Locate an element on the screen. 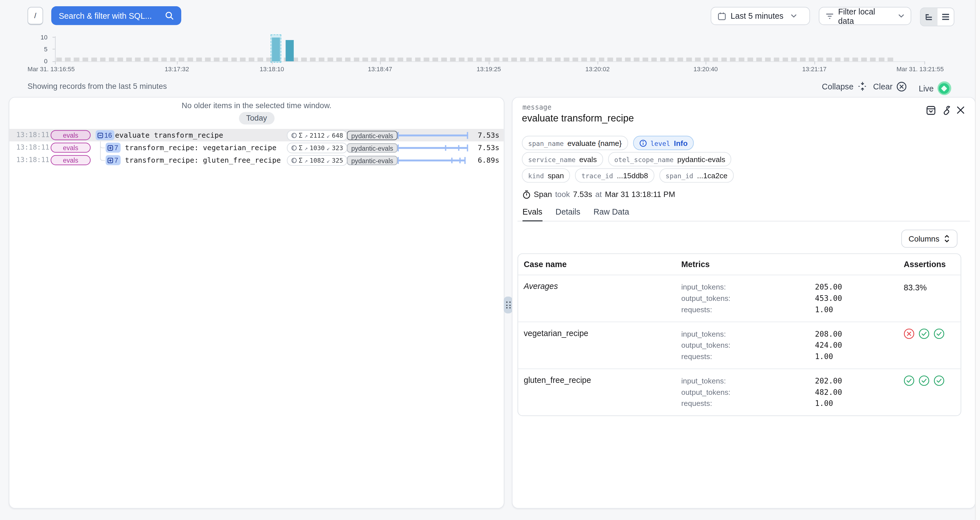 This screenshot has width=980, height=520. collapse-children-badge: 16 is located at coordinates (105, 135).